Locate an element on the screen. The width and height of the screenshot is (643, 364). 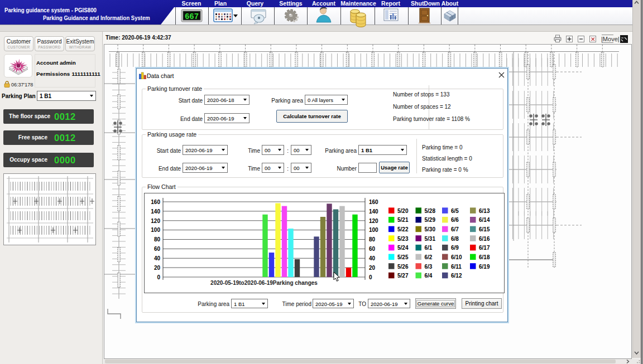
svg-text: 6/15 is located at coordinates (484, 230).